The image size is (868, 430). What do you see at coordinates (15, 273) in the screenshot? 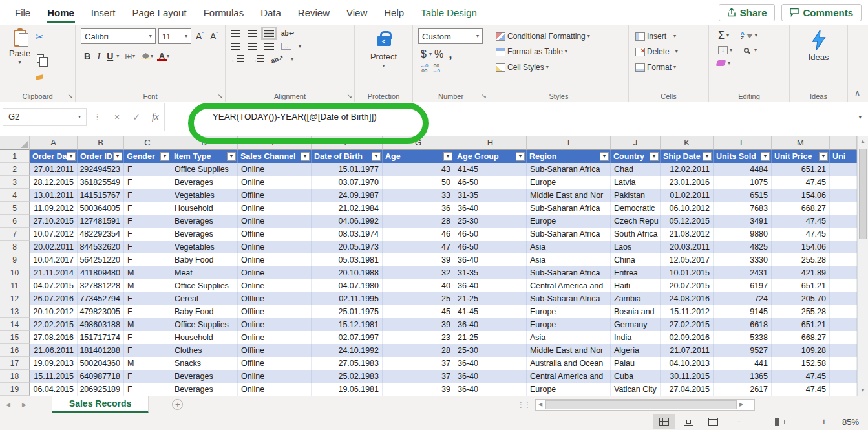
I see `row-header-10: 10` at bounding box center [15, 273].